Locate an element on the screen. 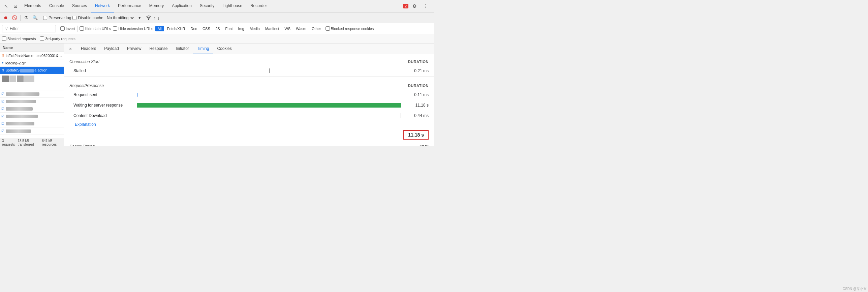  list-header: Name is located at coordinates (32, 48).